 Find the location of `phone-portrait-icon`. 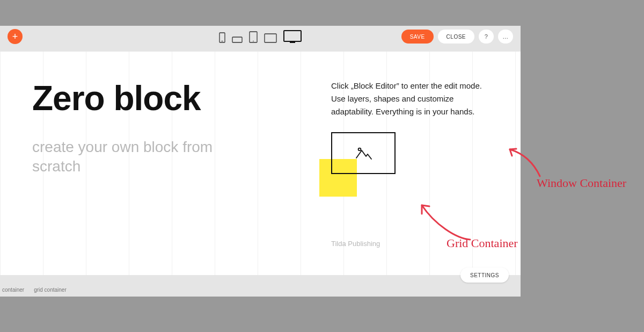

phone-portrait-icon is located at coordinates (222, 38).